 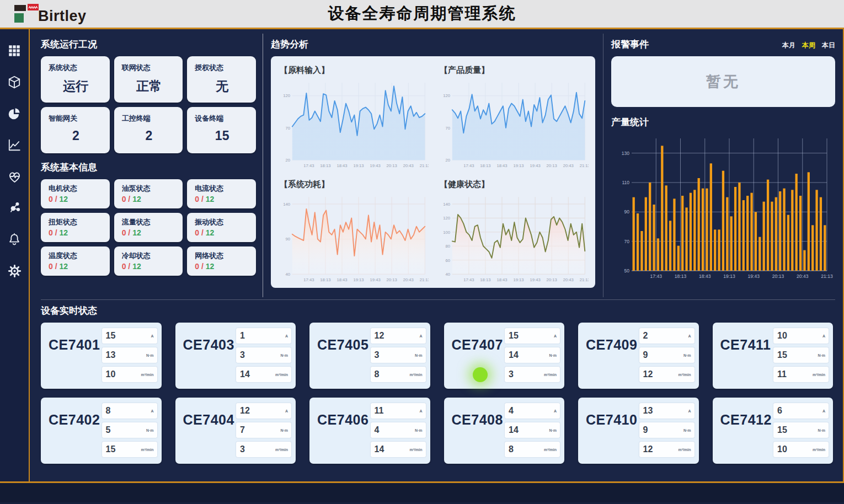 I want to click on section-title-trend: 趋势分析, so click(x=433, y=44).